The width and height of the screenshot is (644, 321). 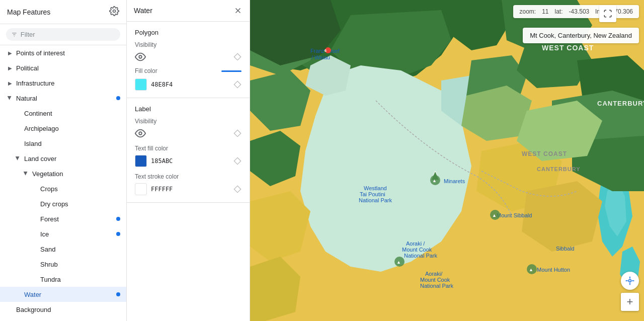 What do you see at coordinates (72, 159) in the screenshot?
I see `sidebar-item-label: Land cover` at bounding box center [72, 159].